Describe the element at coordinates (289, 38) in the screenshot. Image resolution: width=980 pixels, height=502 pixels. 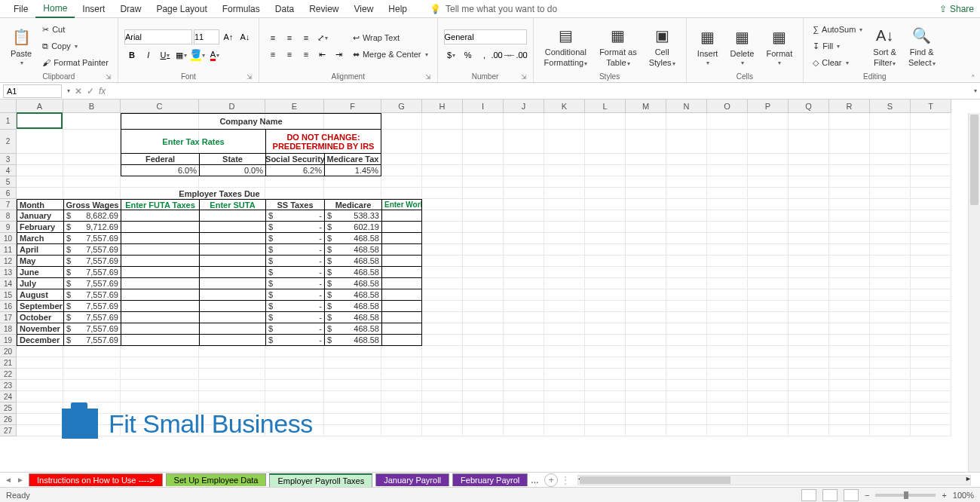
I see `align-middle-button: ≡` at that location.